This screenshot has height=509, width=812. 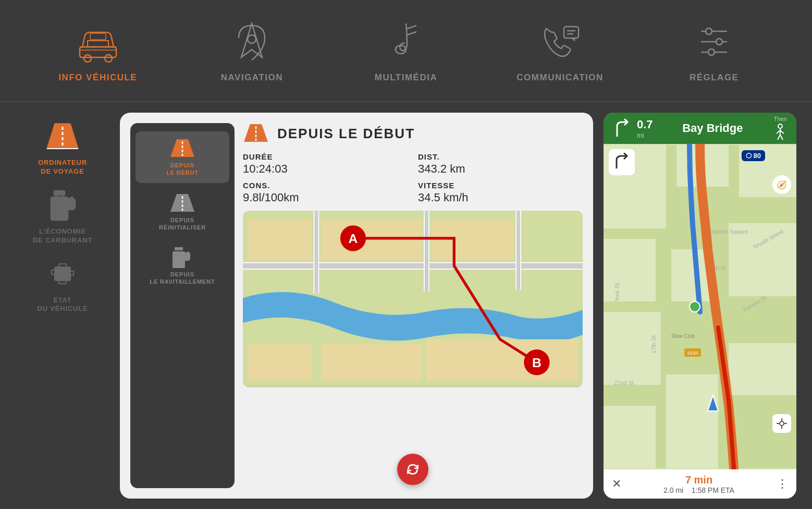 I want to click on nav-item-navigation: NAVIGATION, so click(x=252, y=51).